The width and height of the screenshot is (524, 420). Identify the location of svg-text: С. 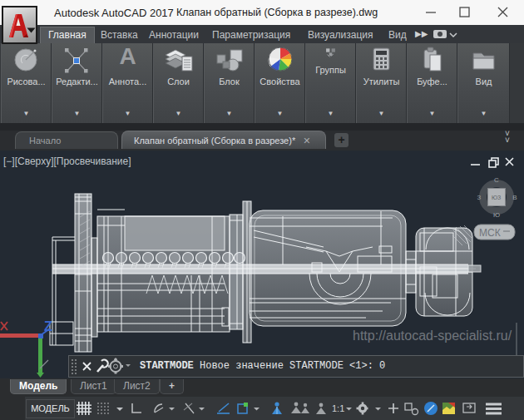
(497, 180).